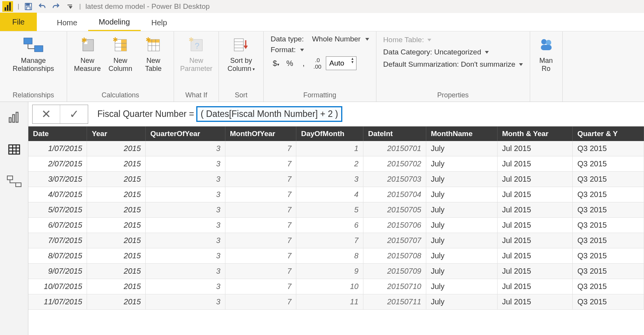  What do you see at coordinates (330, 302) in the screenshot?
I see `table-cell: 11` at bounding box center [330, 302].